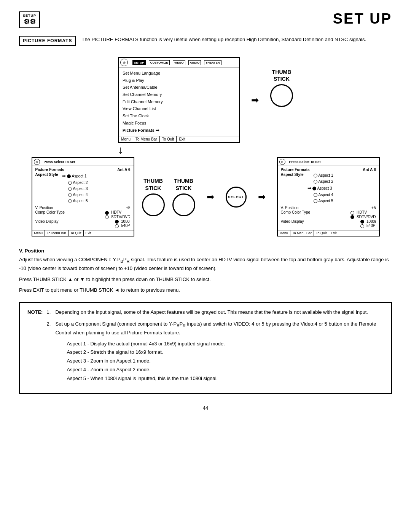  What do you see at coordinates (179, 62) in the screenshot?
I see `tab-video: VIDEO` at bounding box center [179, 62].